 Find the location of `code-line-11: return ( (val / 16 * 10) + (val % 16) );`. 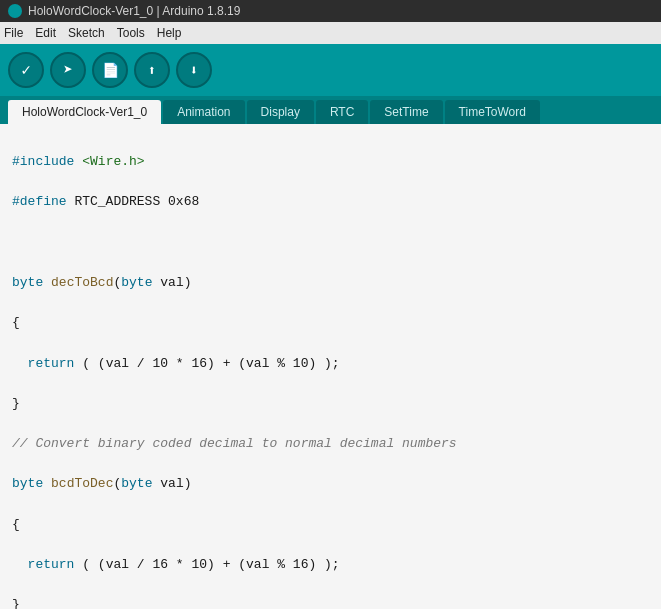

code-line-11: return ( (val / 16 * 10) + (val % 16) ); is located at coordinates (330, 565).